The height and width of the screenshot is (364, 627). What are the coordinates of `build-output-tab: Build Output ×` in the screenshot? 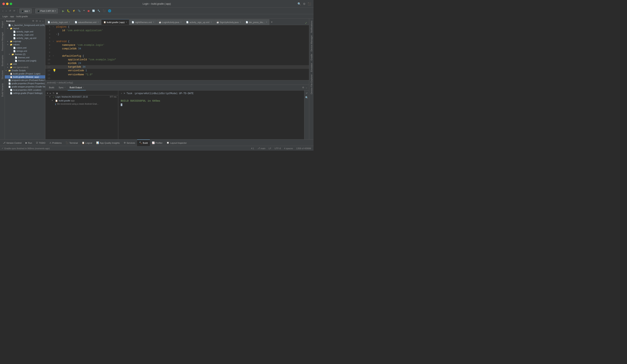 It's located at (77, 88).